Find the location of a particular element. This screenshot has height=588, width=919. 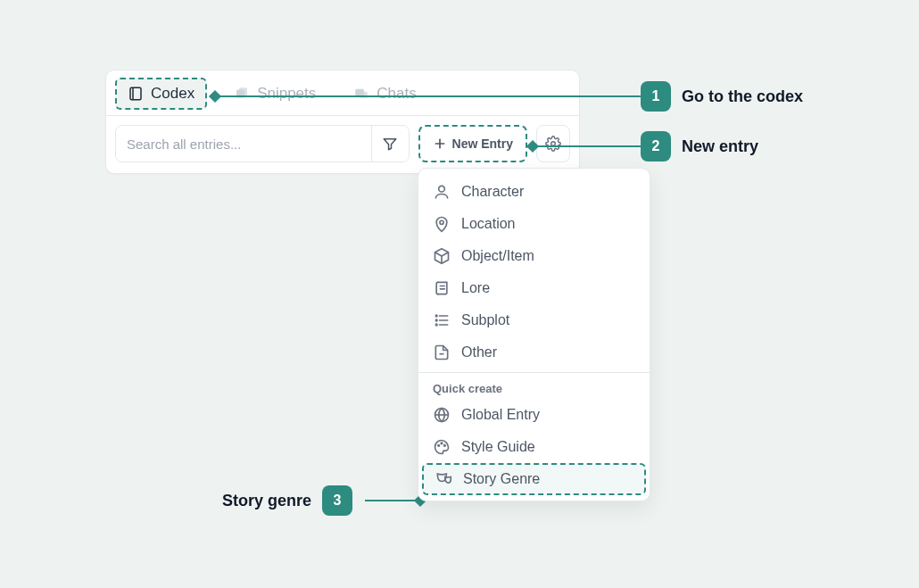

tab-snippets-label: Snippets is located at coordinates (286, 94).